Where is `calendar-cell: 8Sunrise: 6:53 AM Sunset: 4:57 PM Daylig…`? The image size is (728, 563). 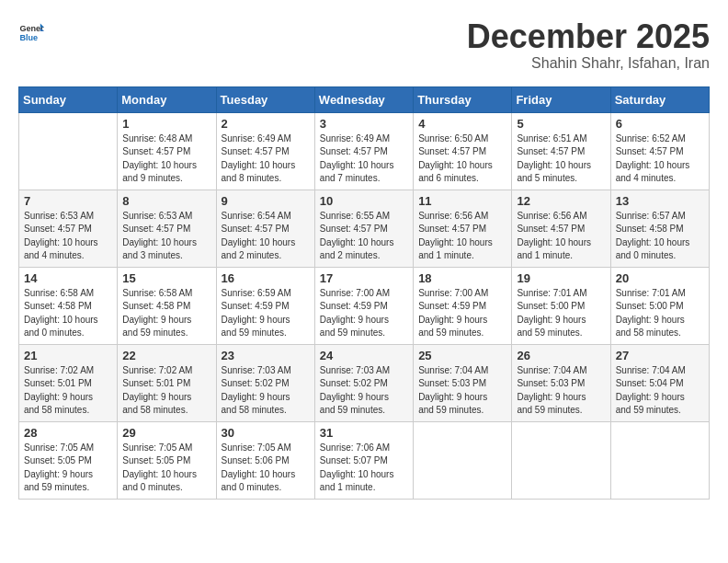 calendar-cell: 8Sunrise: 6:53 AM Sunset: 4:57 PM Daylig… is located at coordinates (167, 228).